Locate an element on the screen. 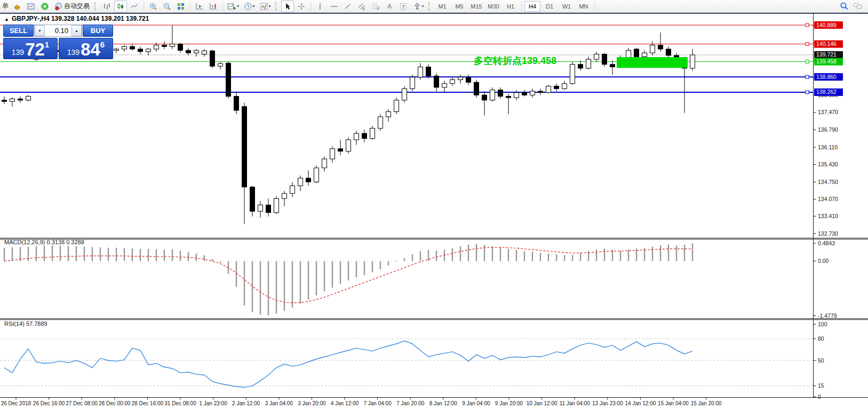  market-watch-icon is located at coordinates (31, 6).